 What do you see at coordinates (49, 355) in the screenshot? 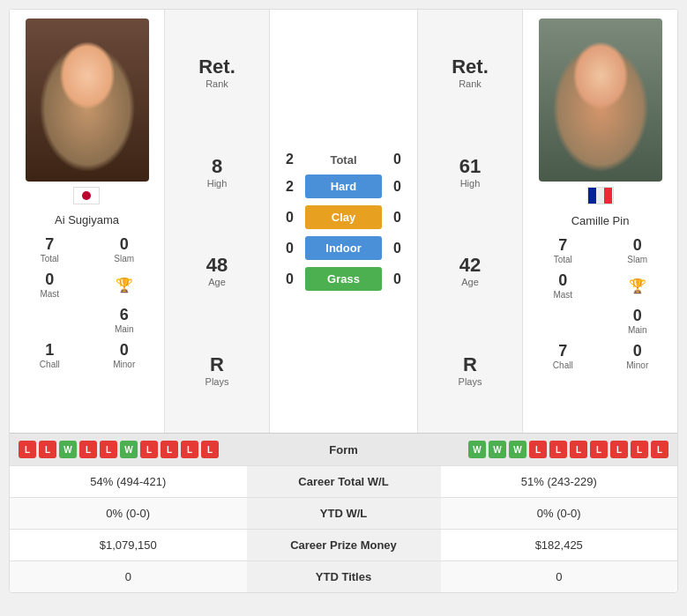
I see `player-left-chall-cell: 1 Chall` at bounding box center [49, 355].